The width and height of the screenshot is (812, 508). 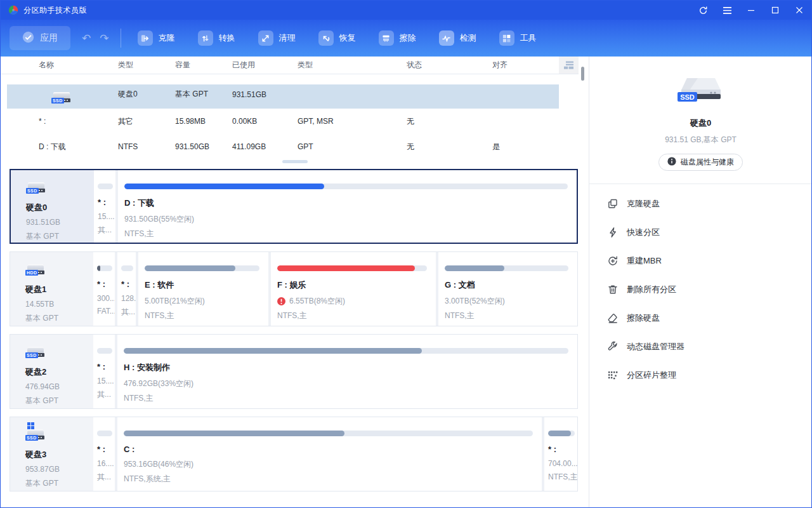 I want to click on toolbar-wipe-button: 擦除, so click(x=397, y=38).